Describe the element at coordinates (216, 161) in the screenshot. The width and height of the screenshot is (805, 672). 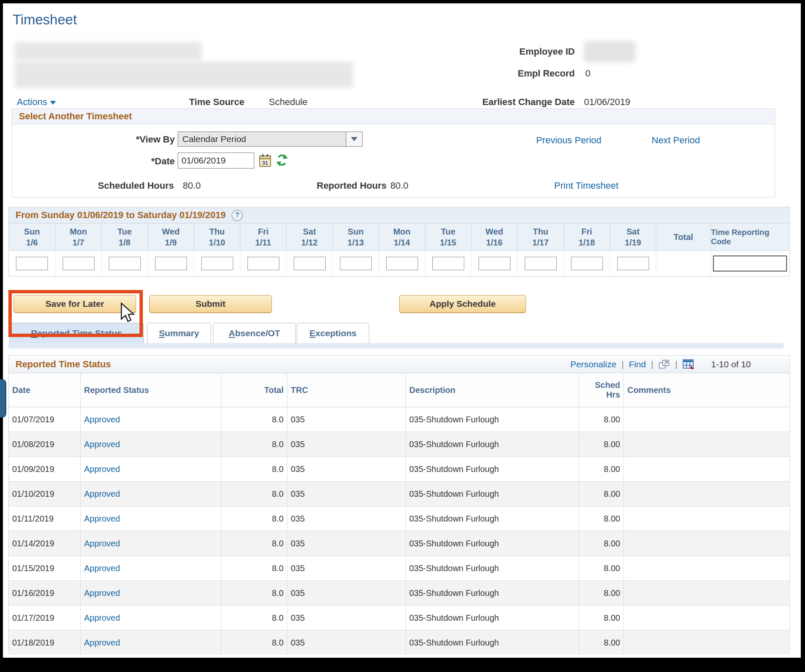
I see `date-input` at that location.